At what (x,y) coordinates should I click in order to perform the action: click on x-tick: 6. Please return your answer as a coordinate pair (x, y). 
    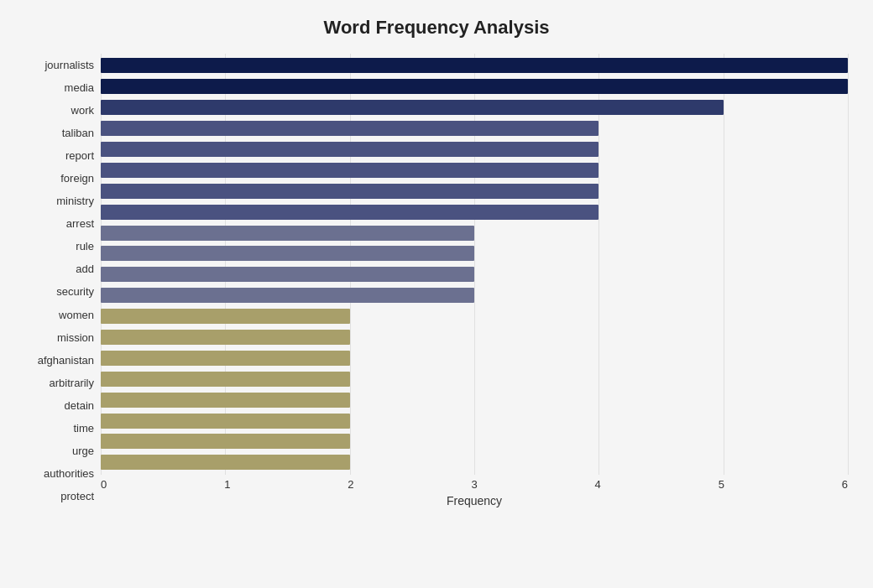
    Looking at the image, I should click on (844, 485).